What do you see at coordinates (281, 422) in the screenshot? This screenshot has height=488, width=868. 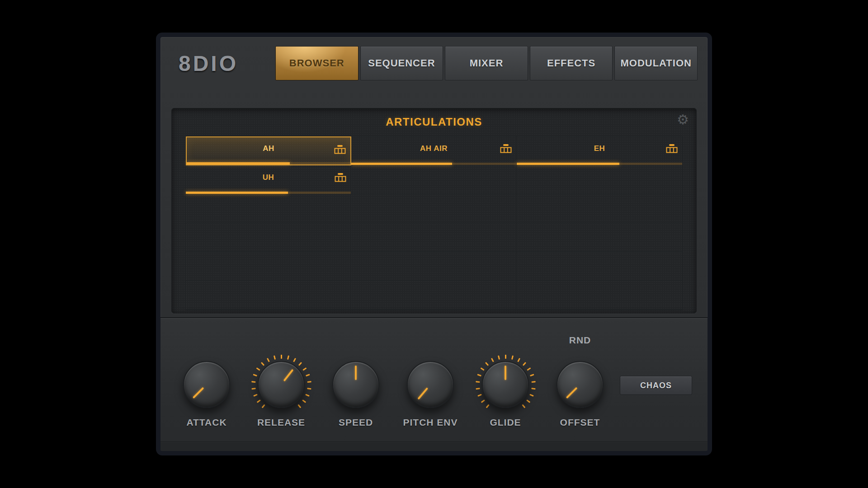 I see `knob-label: RELEASE` at bounding box center [281, 422].